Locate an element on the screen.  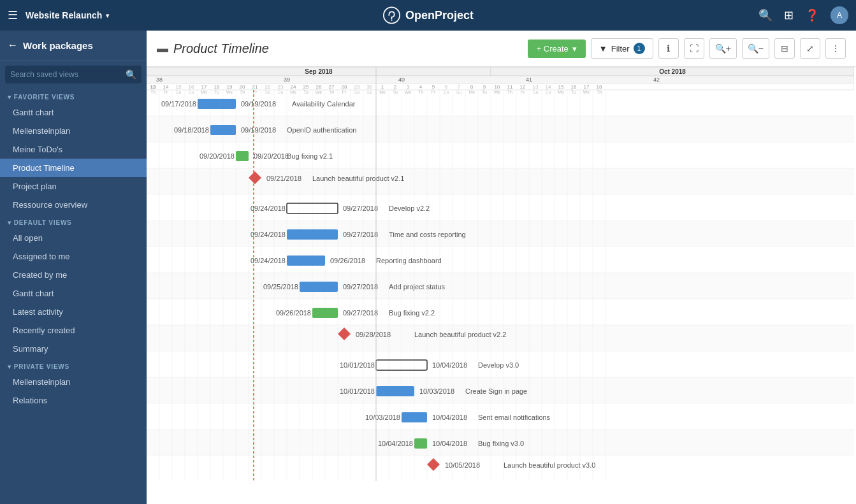
sidebar-back-button: ← is located at coordinates (13, 45).